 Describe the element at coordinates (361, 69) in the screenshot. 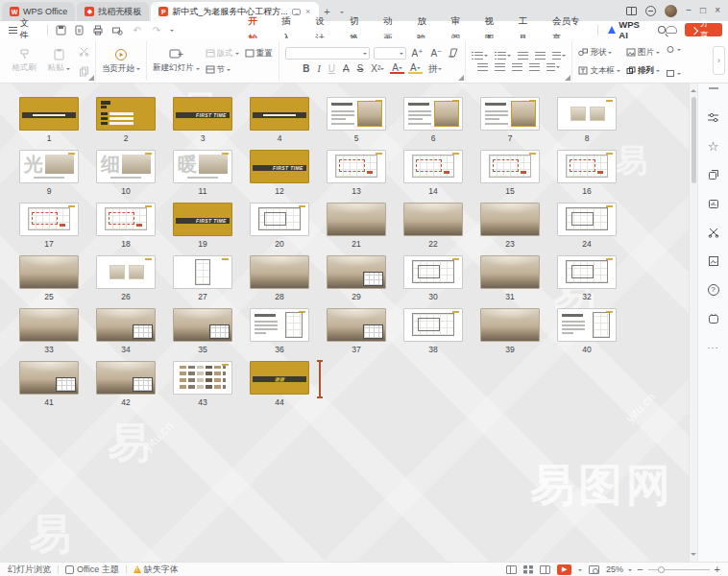

I see `shadow-button: S` at that location.